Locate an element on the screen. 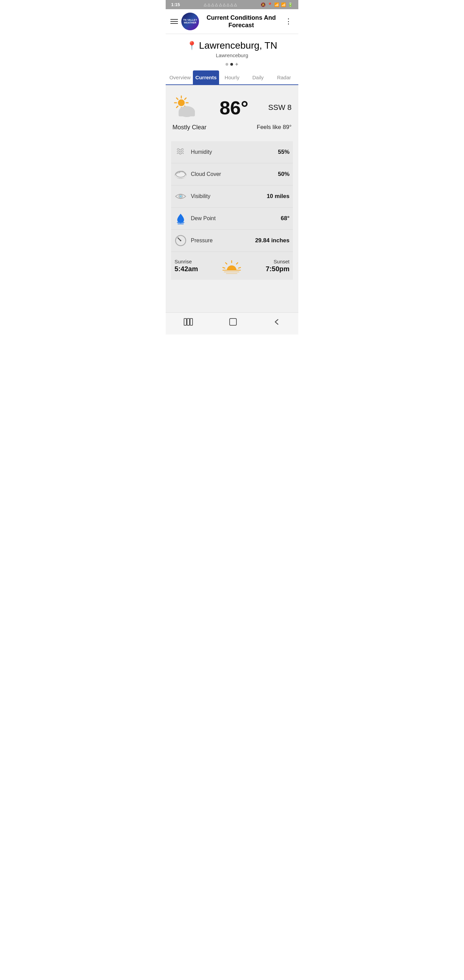 The image size is (464, 980). wifi-icon: 📶 is located at coordinates (277, 5).